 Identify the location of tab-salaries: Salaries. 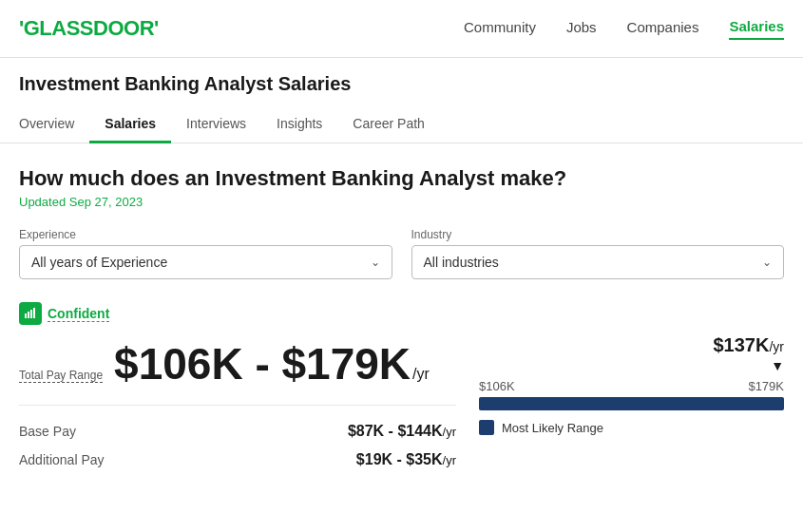
(130, 125).